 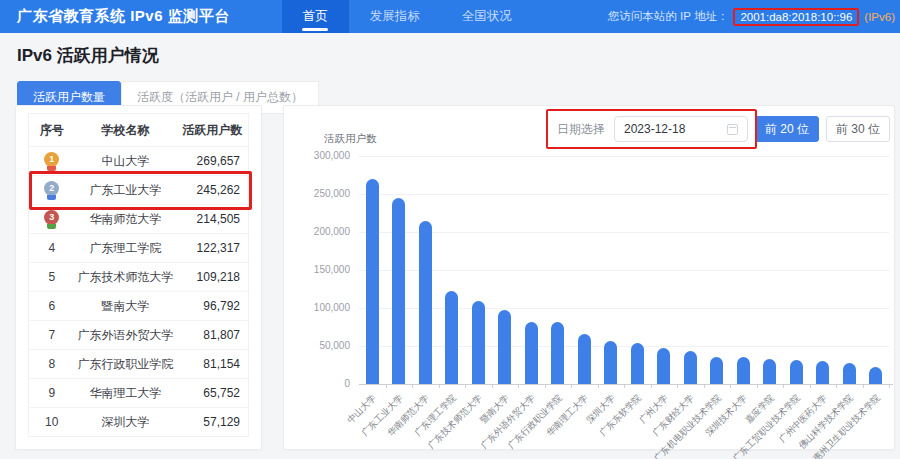 What do you see at coordinates (52, 422) in the screenshot?
I see `rank-cell: 10` at bounding box center [52, 422].